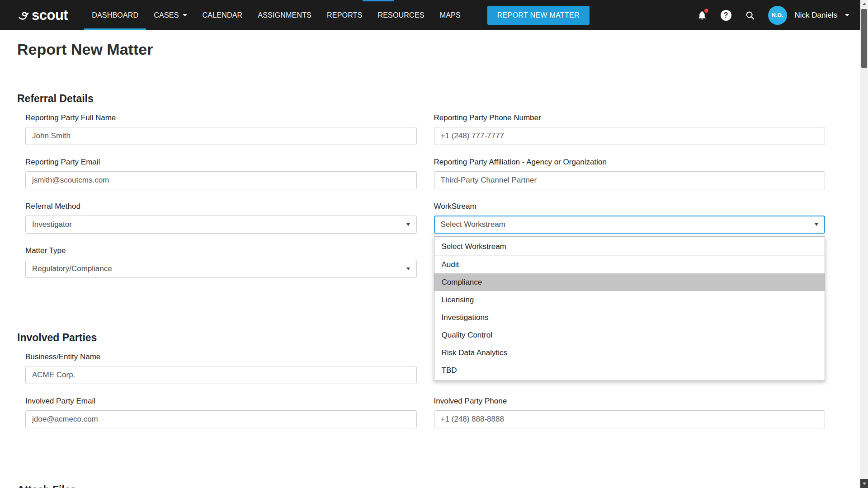 The image size is (868, 488). Describe the element at coordinates (72, 269) in the screenshot. I see `matter-type-value: Regulatory/Compliance` at that location.